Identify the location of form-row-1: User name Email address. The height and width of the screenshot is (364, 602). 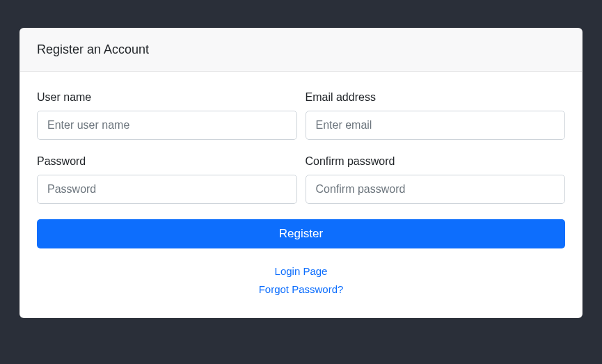
(301, 116).